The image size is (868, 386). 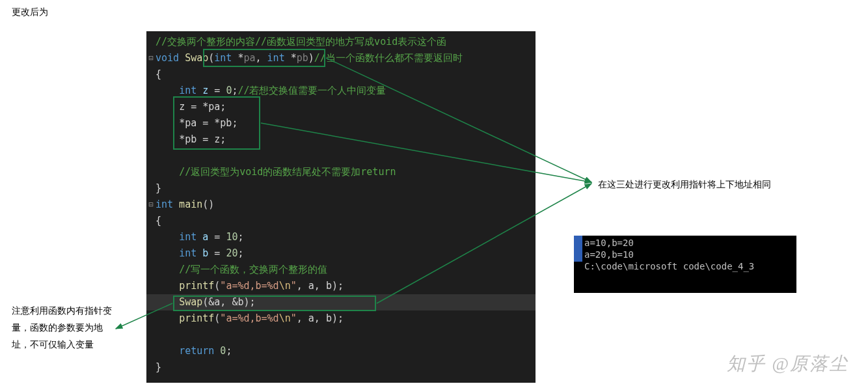 I want to click on code-line-1: //交换两个整形的内容//函数返回类型的地方写成void表示这个函, so click(x=341, y=42).